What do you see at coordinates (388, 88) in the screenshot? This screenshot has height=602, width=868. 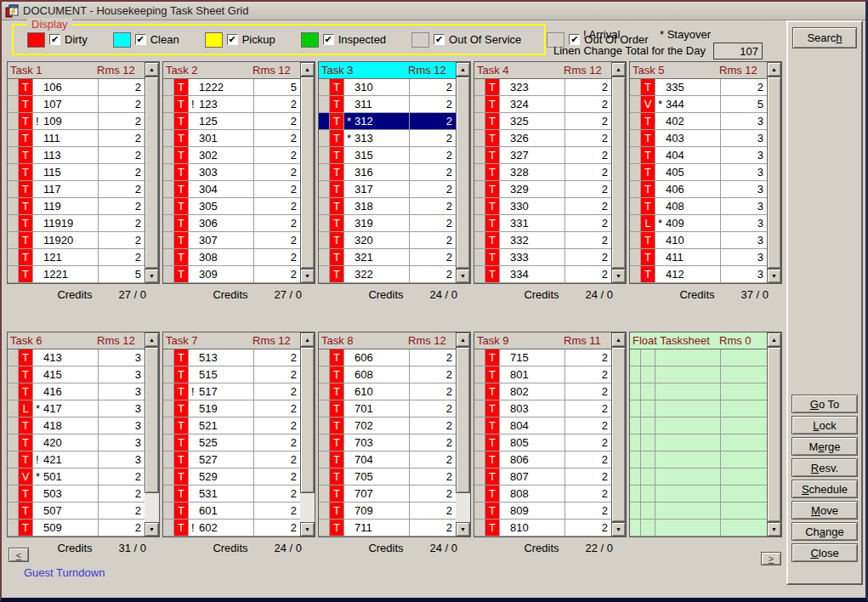 I see `room-row: T3102` at bounding box center [388, 88].